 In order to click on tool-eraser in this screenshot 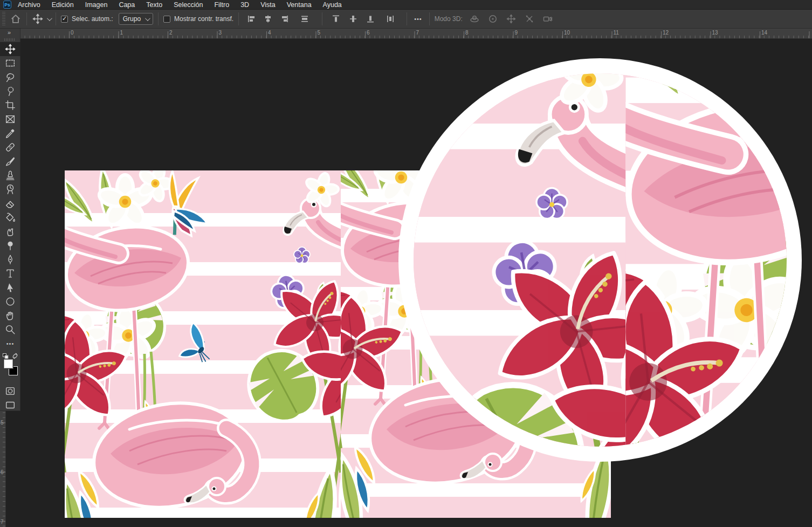, I will do `click(10, 203)`.